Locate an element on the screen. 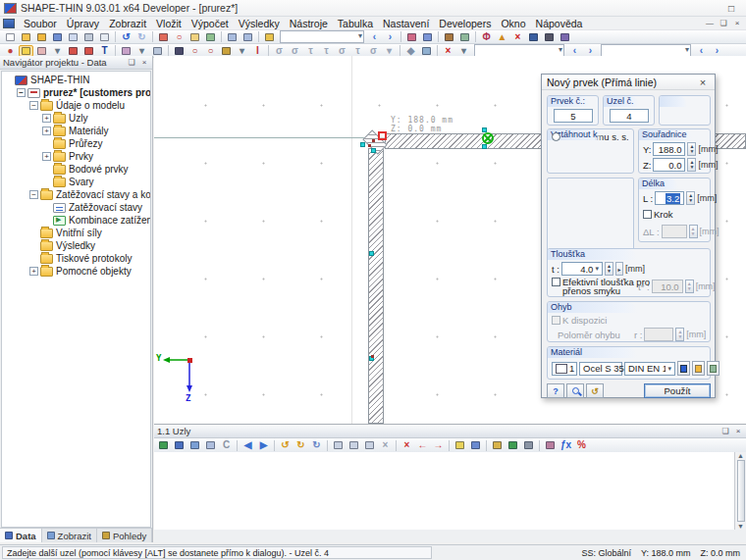 This screenshot has height=560, width=746. material-name-field: Ocel S 355 is located at coordinates (601, 369).